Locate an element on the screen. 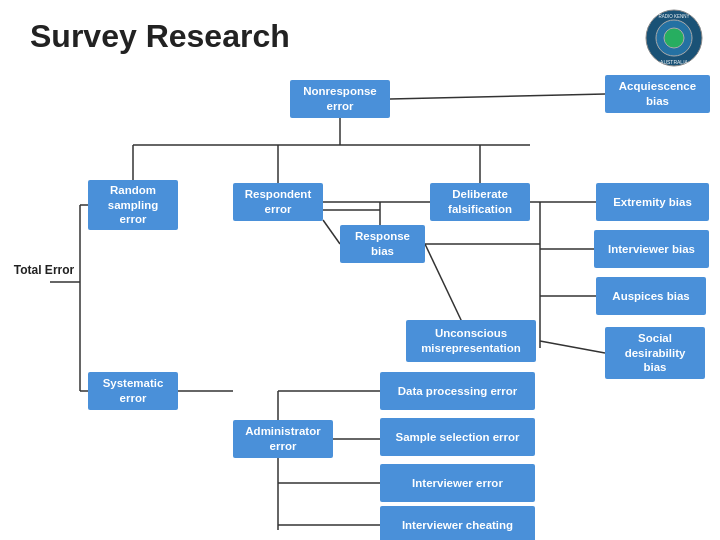  interviewer-error-node: Interviewer error is located at coordinates (458, 483).